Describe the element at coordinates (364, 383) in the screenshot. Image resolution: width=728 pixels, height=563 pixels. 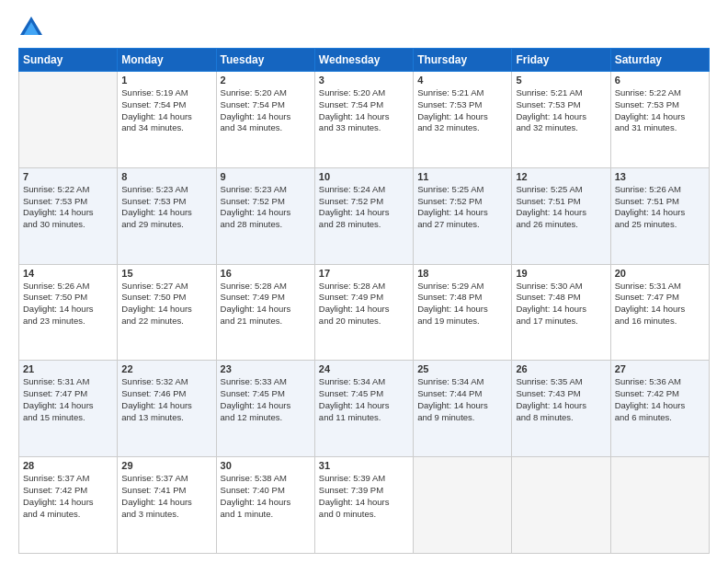
I see `cell-info-line: Sunrise: 5:34 AM` at that location.